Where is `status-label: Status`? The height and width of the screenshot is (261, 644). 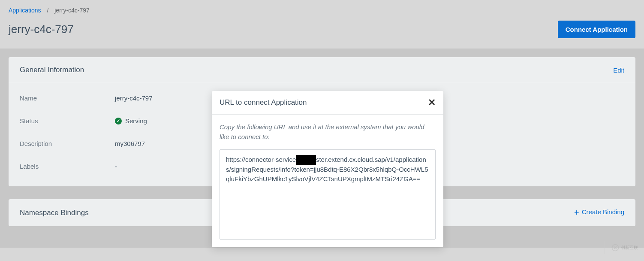
status-label: Status is located at coordinates (67, 121).